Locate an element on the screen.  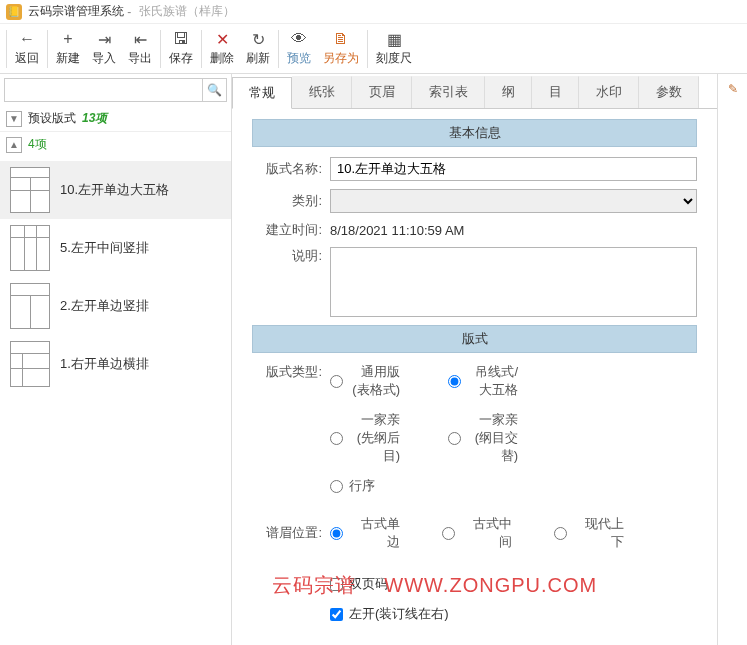
tab-general: 常规 is located at coordinates (262, 93).